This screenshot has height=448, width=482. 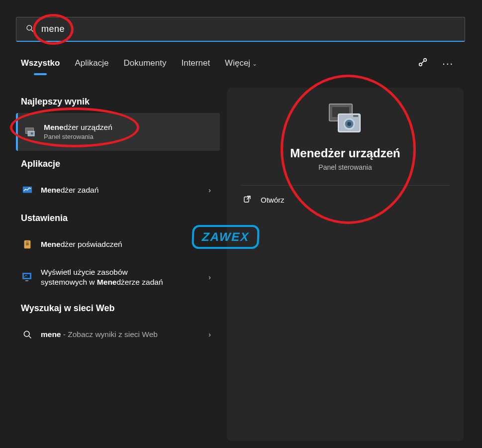 I want to click on task-manager-icon, so click(x=27, y=190).